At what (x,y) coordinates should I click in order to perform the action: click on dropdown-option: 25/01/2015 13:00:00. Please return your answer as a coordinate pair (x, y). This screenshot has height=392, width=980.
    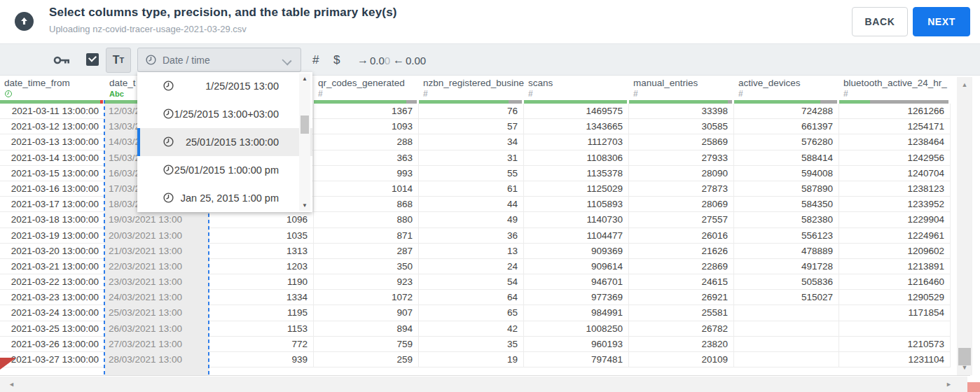
    Looking at the image, I should click on (225, 142).